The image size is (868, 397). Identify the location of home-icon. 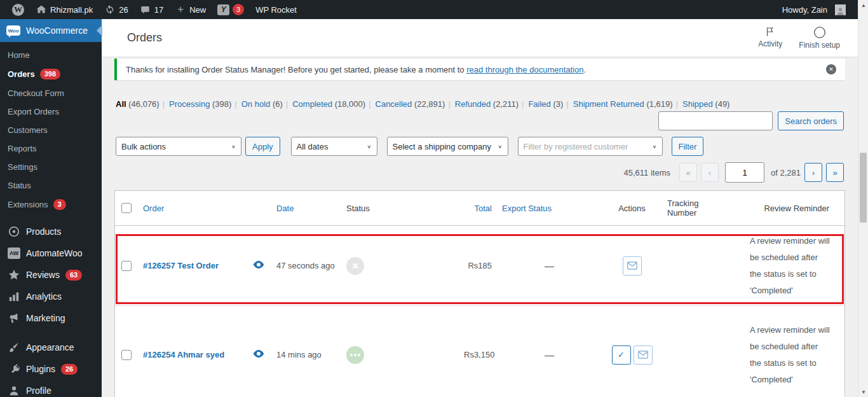
(41, 10).